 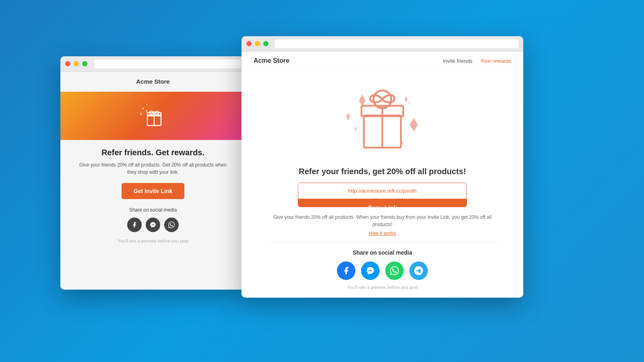 I want to click on content-divider, so click(x=382, y=243).